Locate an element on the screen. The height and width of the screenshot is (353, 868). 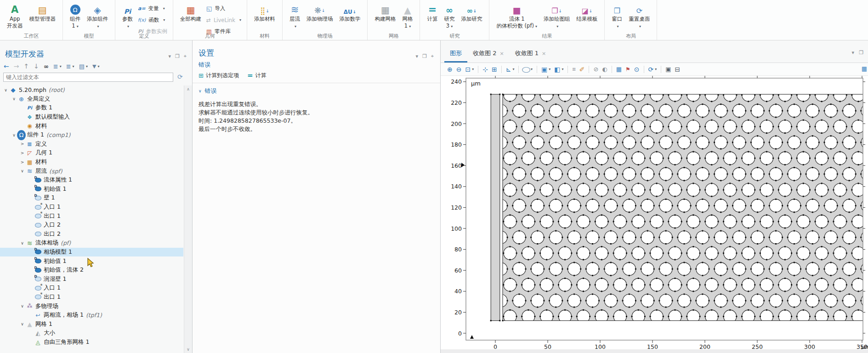
graphics-tab-2: 收敛图 1× is located at coordinates (531, 54).